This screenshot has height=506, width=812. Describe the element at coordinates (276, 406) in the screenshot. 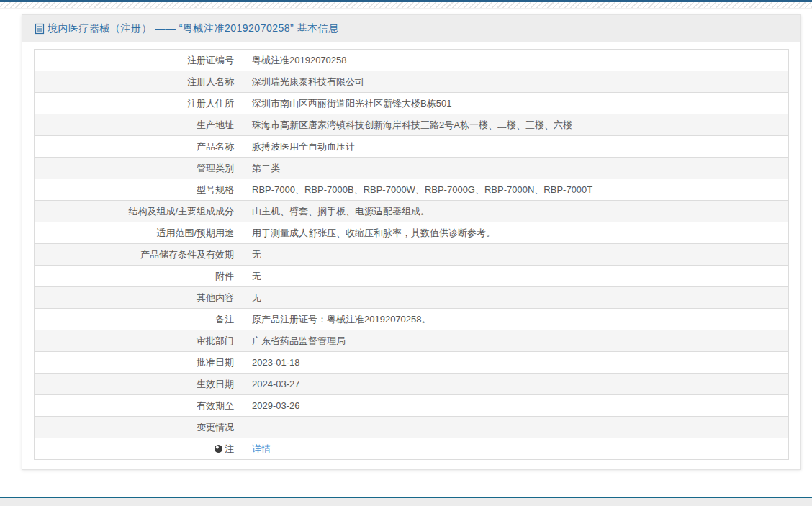

I see `row-value-text: 2029-03-26` at that location.